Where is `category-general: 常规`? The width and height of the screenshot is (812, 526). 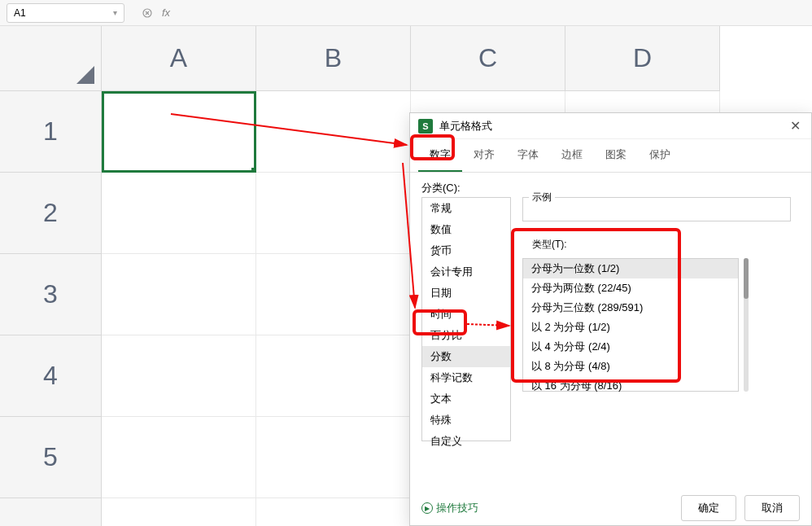
category-general: 常规 is located at coordinates (466, 208).